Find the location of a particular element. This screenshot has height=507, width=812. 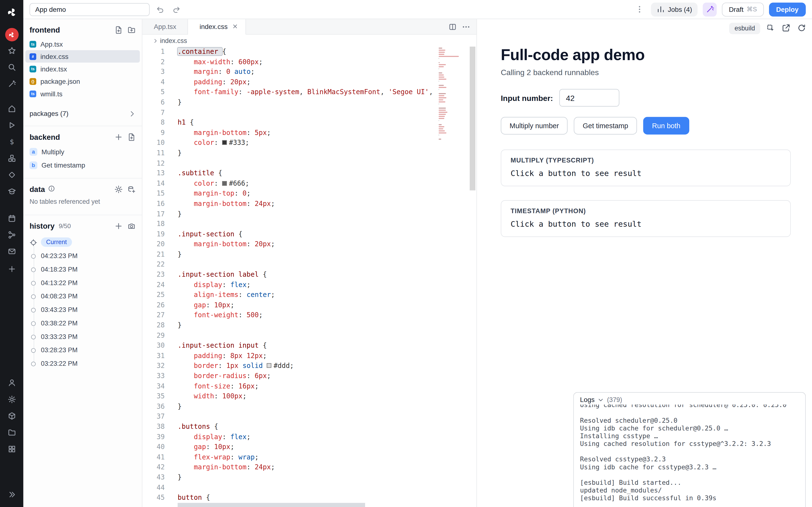

create-new-icon is located at coordinates (11, 269).